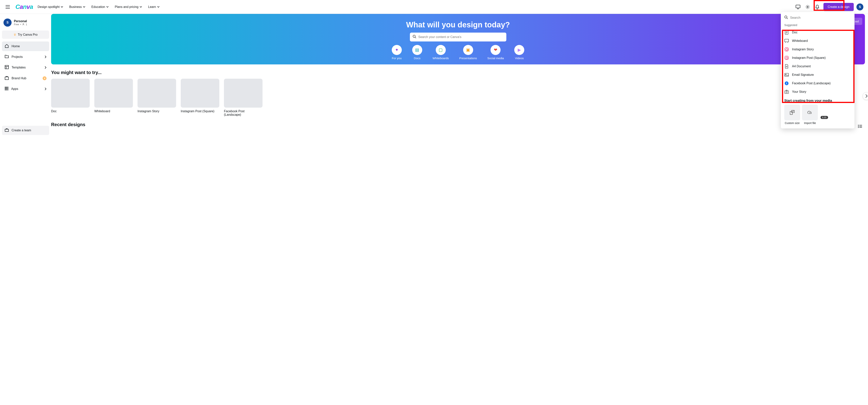 This screenshot has height=405, width=868. I want to click on account-name: Personal, so click(21, 21).